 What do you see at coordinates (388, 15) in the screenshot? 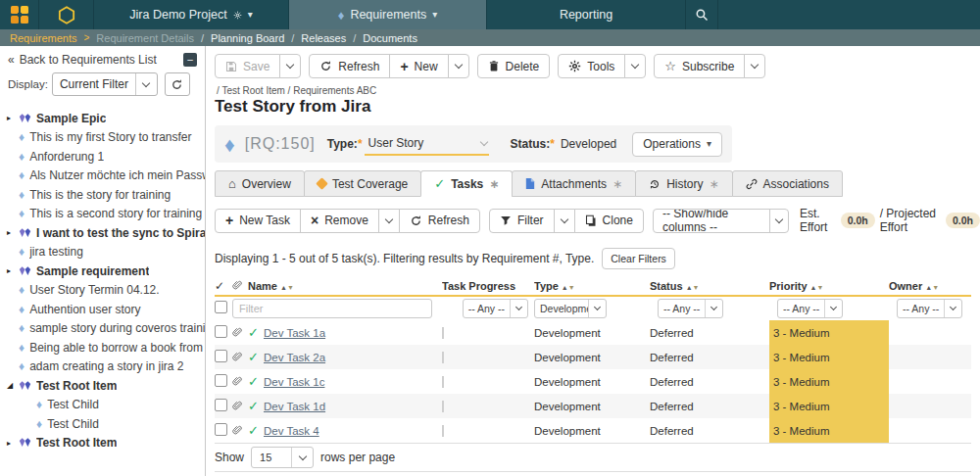
I see `nav-item-requirements: ♦ Requirements ▾` at bounding box center [388, 15].